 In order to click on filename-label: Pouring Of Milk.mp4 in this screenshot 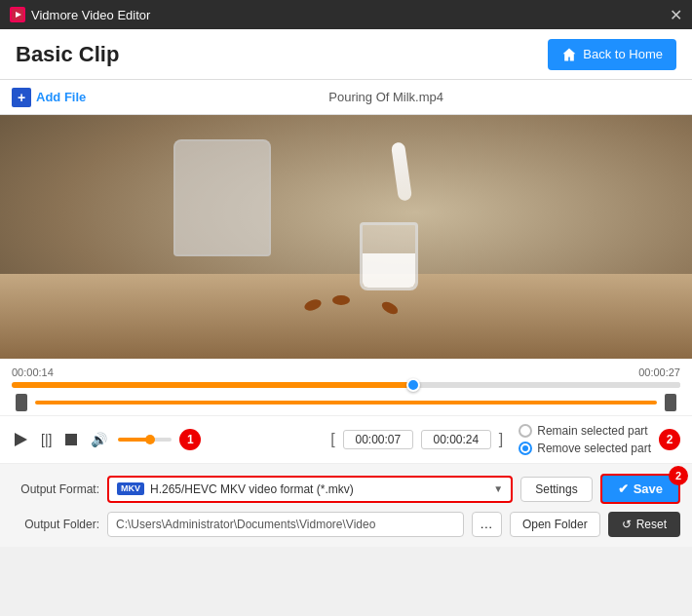, I will do `click(386, 97)`.